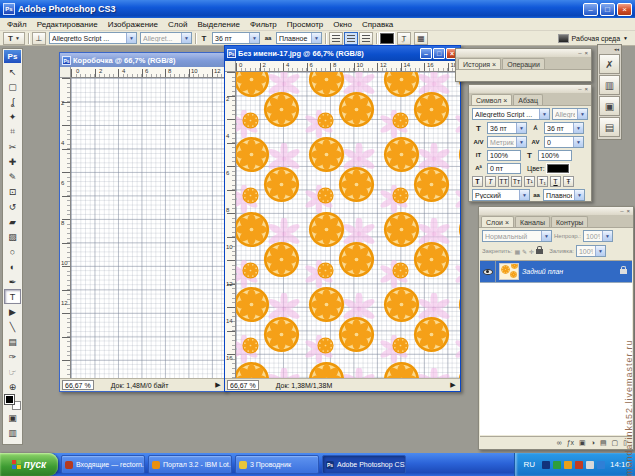  I want to click on layers-tab-2: Каналы, so click(532, 222).